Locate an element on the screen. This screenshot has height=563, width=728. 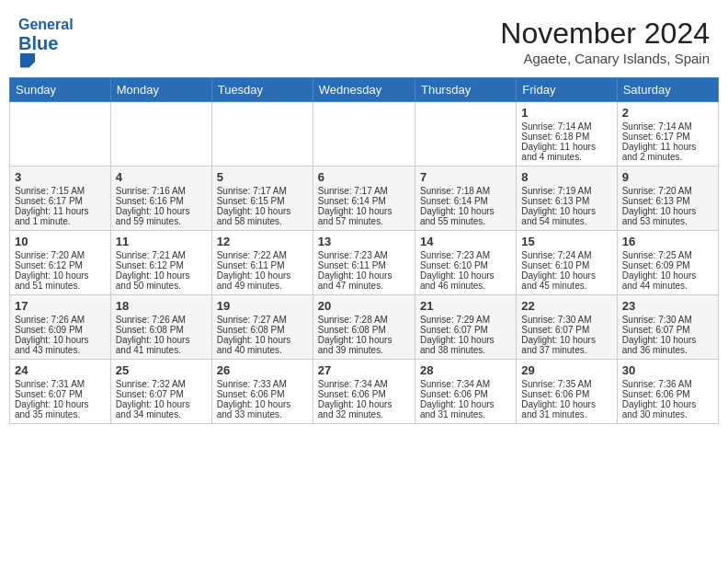
month-year: November 2024 is located at coordinates (605, 33).